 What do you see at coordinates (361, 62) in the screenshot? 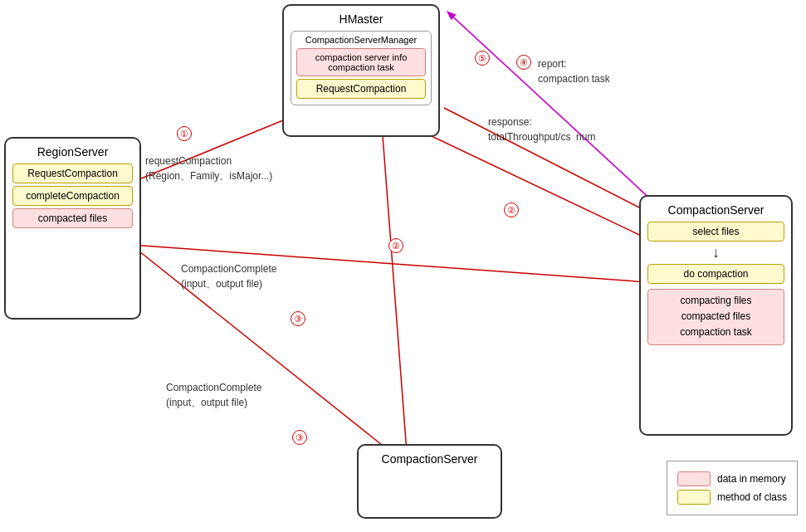
I see `csm-data-box: compaction server infocompaction task` at bounding box center [361, 62].